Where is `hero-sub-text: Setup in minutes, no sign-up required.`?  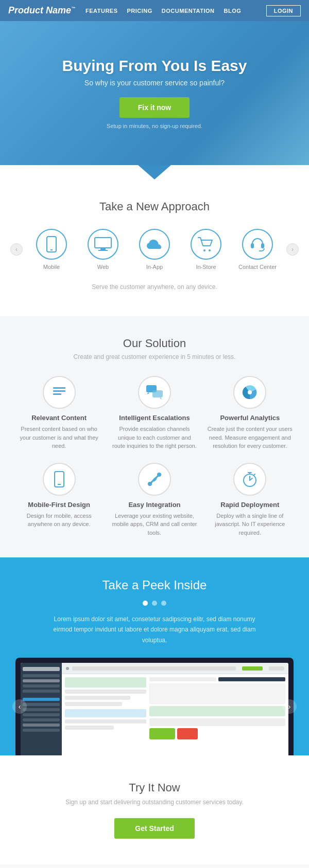
hero-sub-text: Setup in minutes, no sign-up required. is located at coordinates (154, 126).